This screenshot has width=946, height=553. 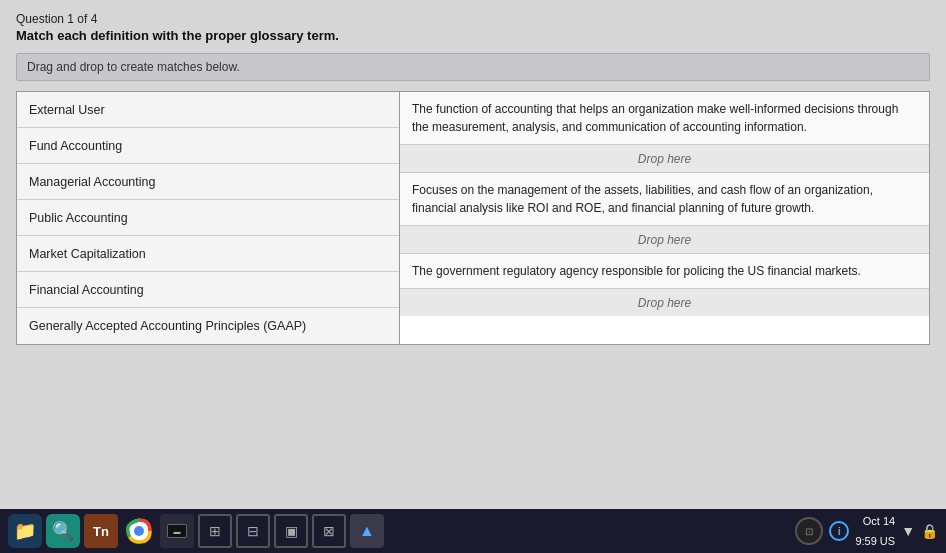 What do you see at coordinates (291, 531) in the screenshot?
I see `taskbar-app3-icon: ▣` at bounding box center [291, 531].